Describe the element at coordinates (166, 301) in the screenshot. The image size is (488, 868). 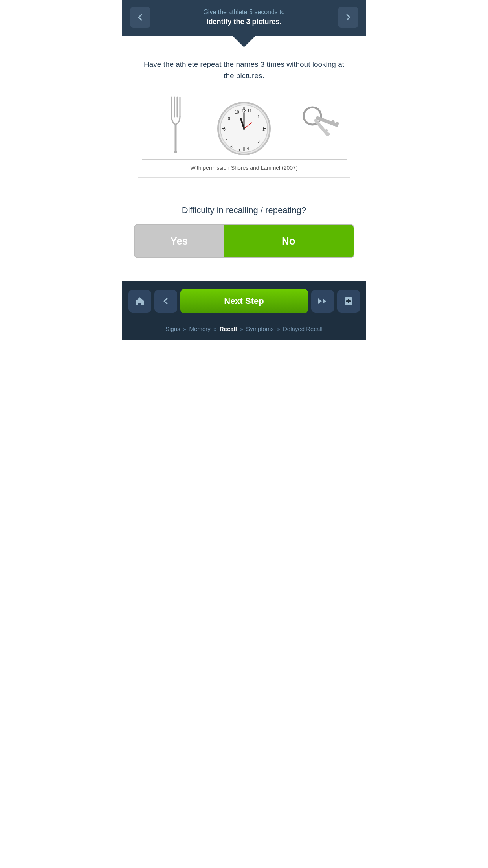
I see `back-bottom-button` at that location.